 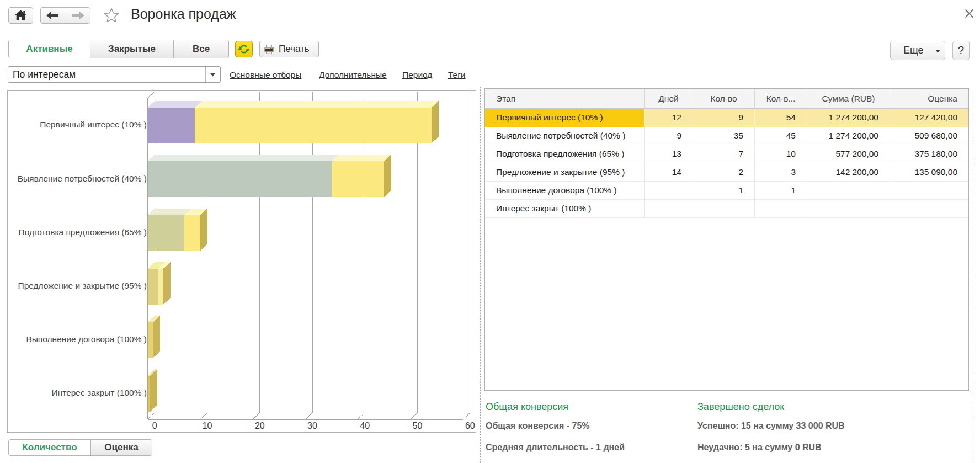 What do you see at coordinates (83, 286) in the screenshot?
I see `svg-text: Предложение и закрытие (95% )` at bounding box center [83, 286].